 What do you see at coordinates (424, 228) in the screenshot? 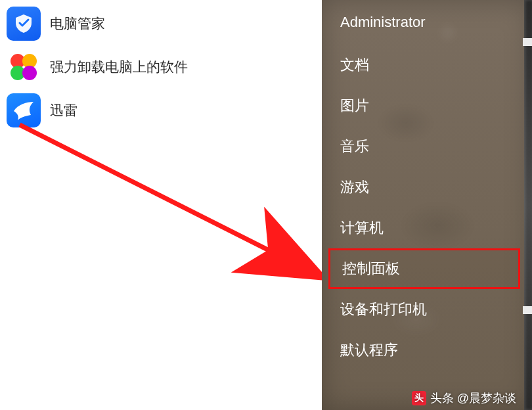
I see `menu-item-computer: 计算机` at bounding box center [424, 228].